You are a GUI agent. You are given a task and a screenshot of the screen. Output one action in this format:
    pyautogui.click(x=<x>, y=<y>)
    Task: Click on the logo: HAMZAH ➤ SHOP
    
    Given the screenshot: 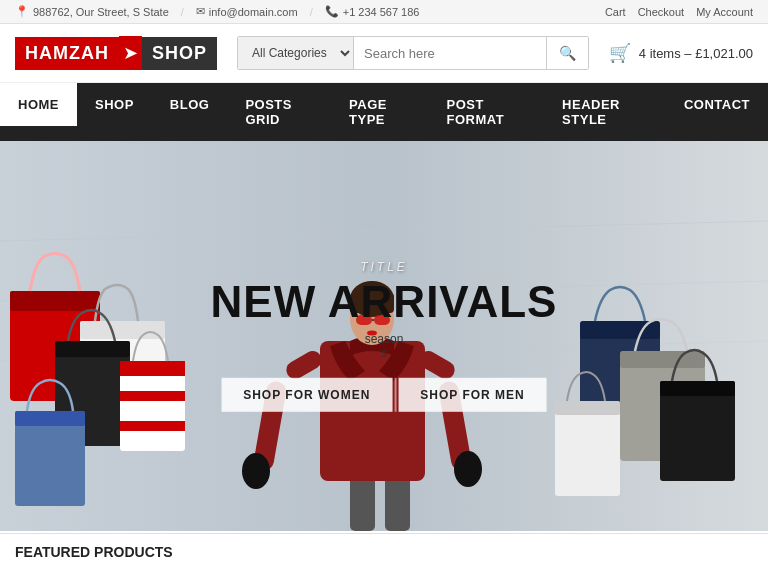 What is the action you would take?
    pyautogui.click(x=116, y=53)
    